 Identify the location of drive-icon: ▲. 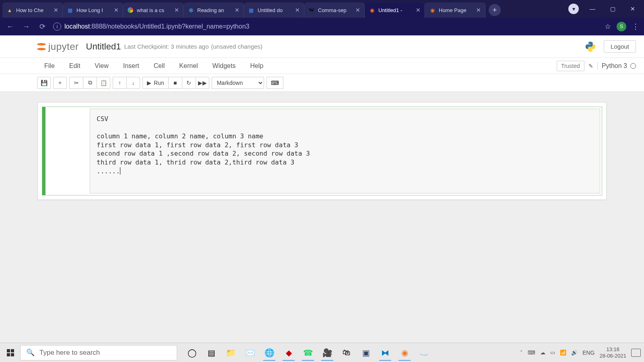
(10, 10).